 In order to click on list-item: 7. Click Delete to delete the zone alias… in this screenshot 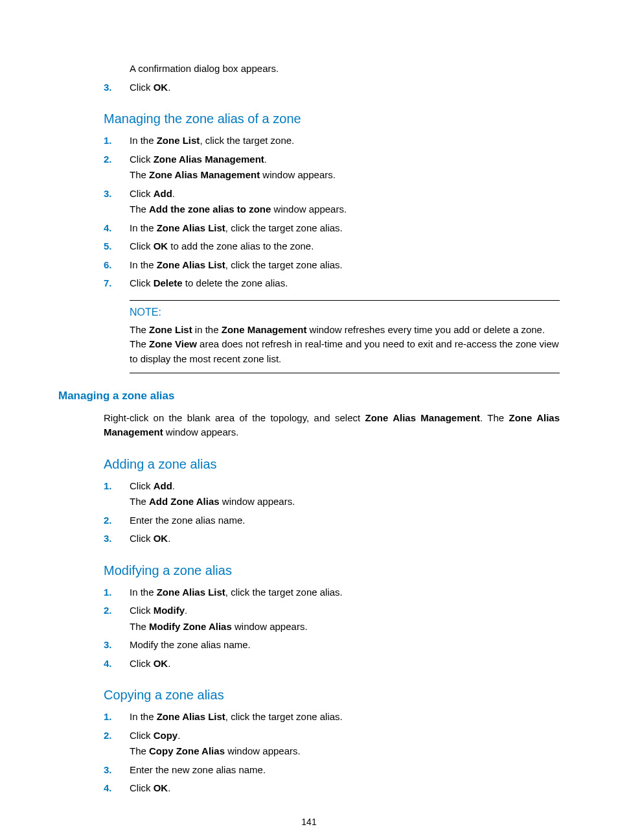, I will do `click(332, 284)`.